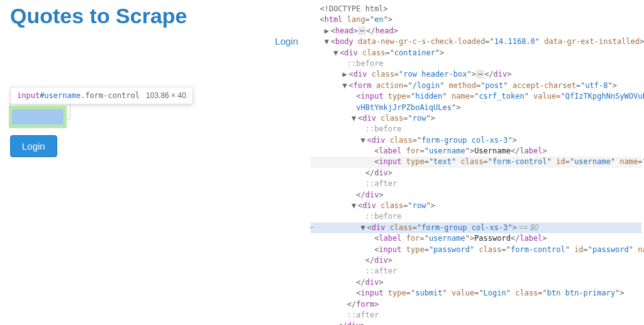 The image size is (644, 325). What do you see at coordinates (34, 146) in the screenshot?
I see `login-button: Login` at bounding box center [34, 146].